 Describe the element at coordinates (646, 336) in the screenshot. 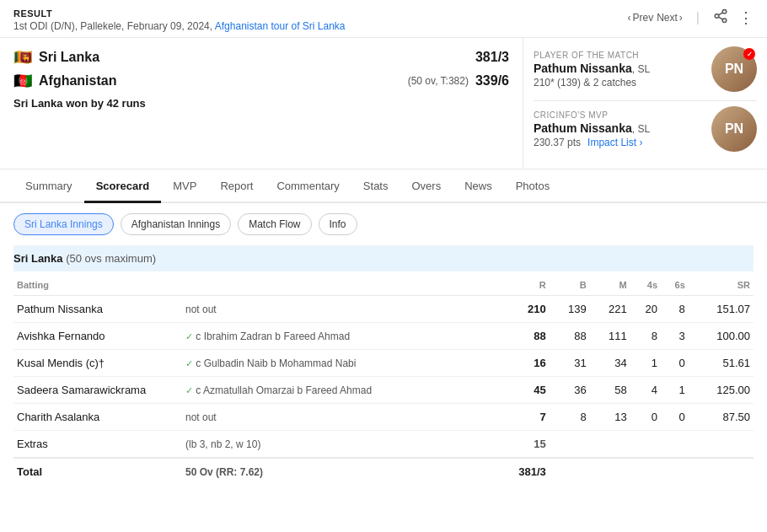

I see `fours: 8` at that location.